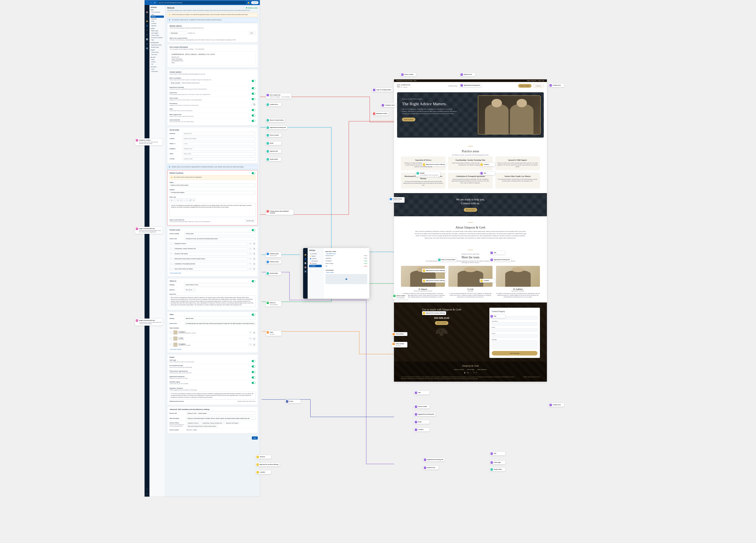 Image resolution: width=756 pixels, height=543 pixels. Describe the element at coordinates (193, 201) in the screenshot. I see `rte-clear: ⨯` at that location.